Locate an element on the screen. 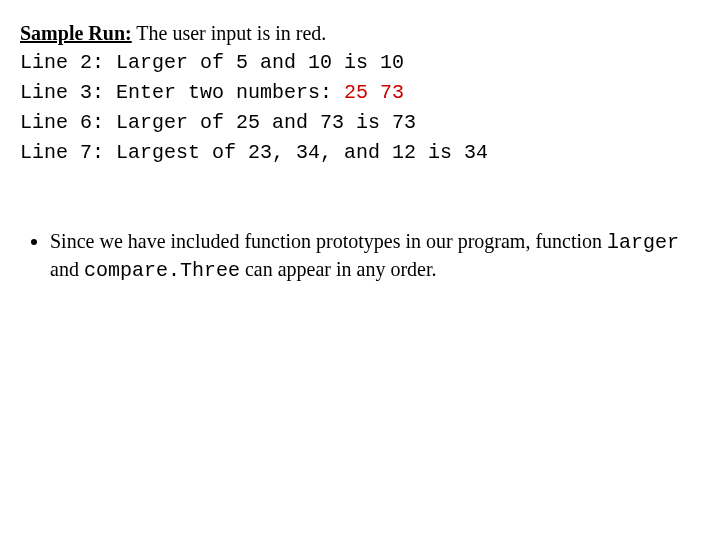 The width and height of the screenshot is (720, 540). code-compare-three: compare.Three is located at coordinates (162, 270).